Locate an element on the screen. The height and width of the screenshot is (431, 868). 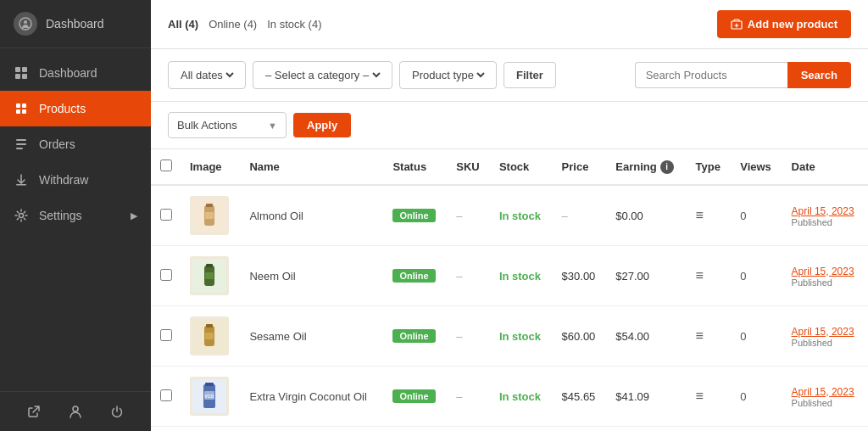
select-all-checkbox is located at coordinates (166, 165).